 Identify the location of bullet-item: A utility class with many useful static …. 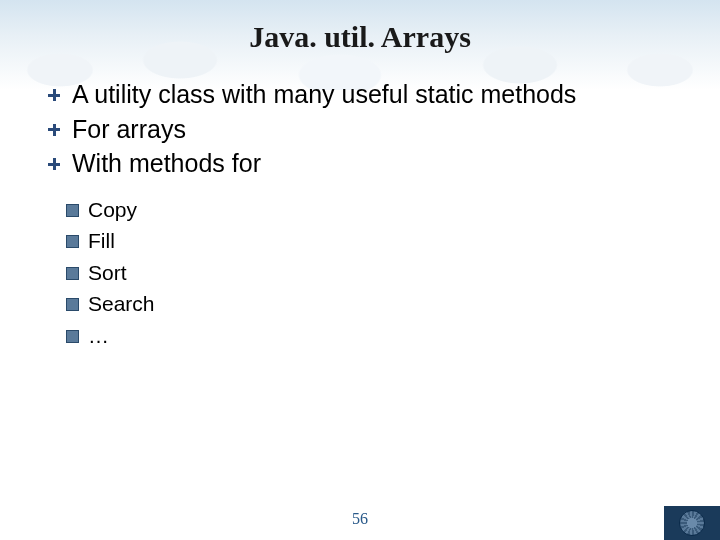
(360, 94).